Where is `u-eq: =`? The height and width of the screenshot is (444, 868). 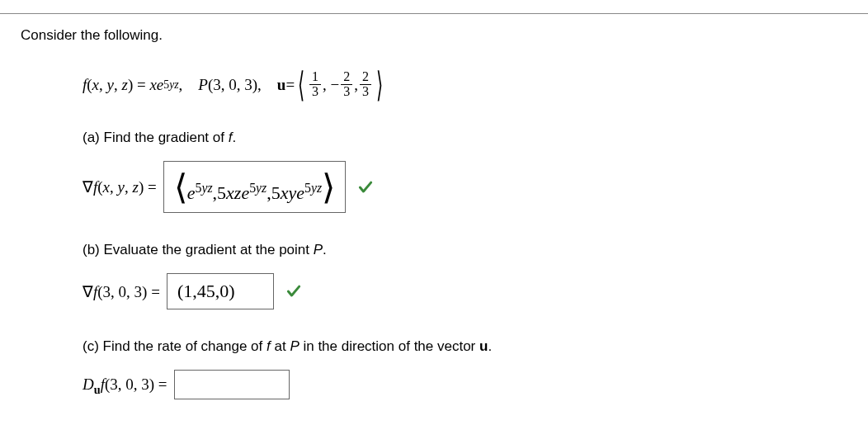
u-eq: = is located at coordinates (290, 85).